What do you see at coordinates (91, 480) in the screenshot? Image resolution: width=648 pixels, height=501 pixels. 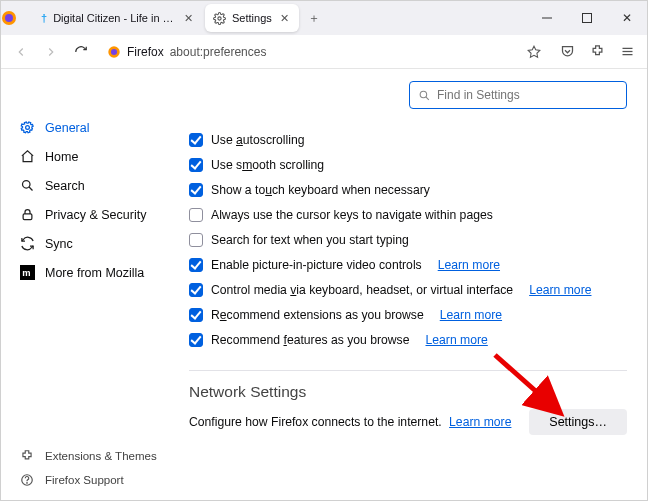 I see `firefox-support-link: Firefox Support` at bounding box center [91, 480].